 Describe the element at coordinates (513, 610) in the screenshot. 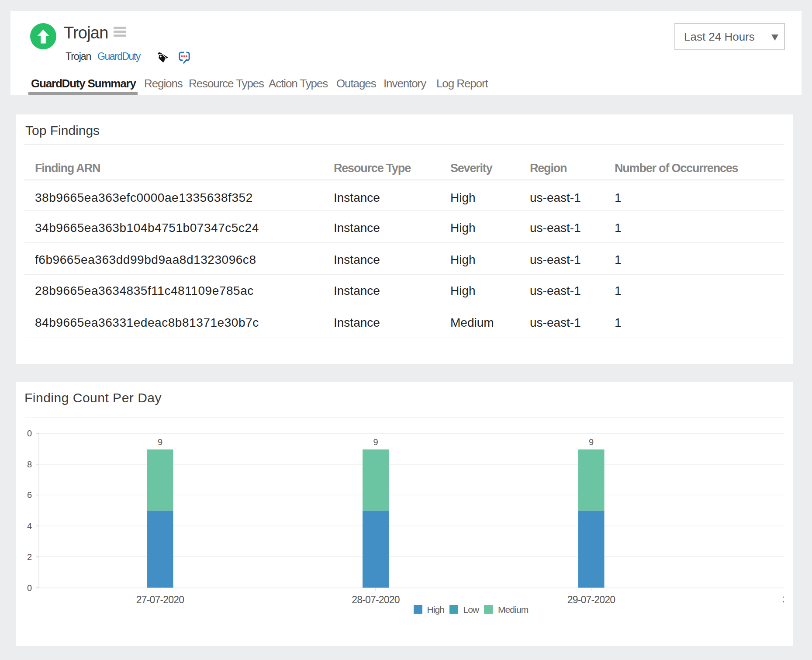

I see `svg-text: Medium` at that location.